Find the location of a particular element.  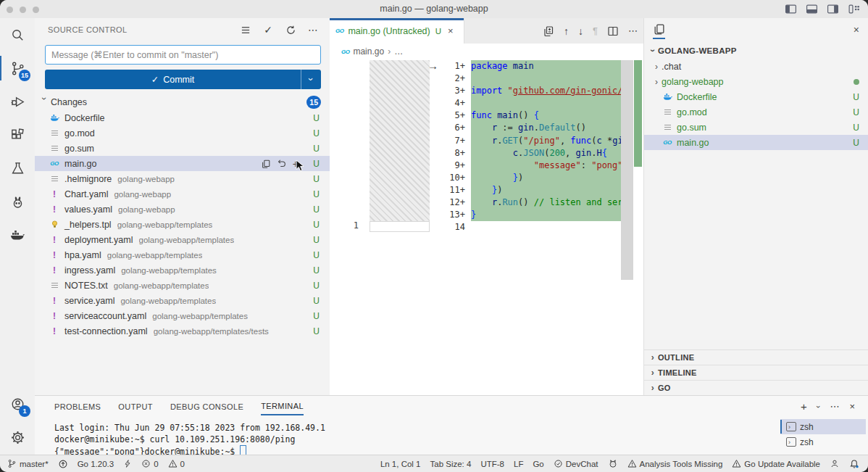

previous-change-icon: ↑ is located at coordinates (567, 31).